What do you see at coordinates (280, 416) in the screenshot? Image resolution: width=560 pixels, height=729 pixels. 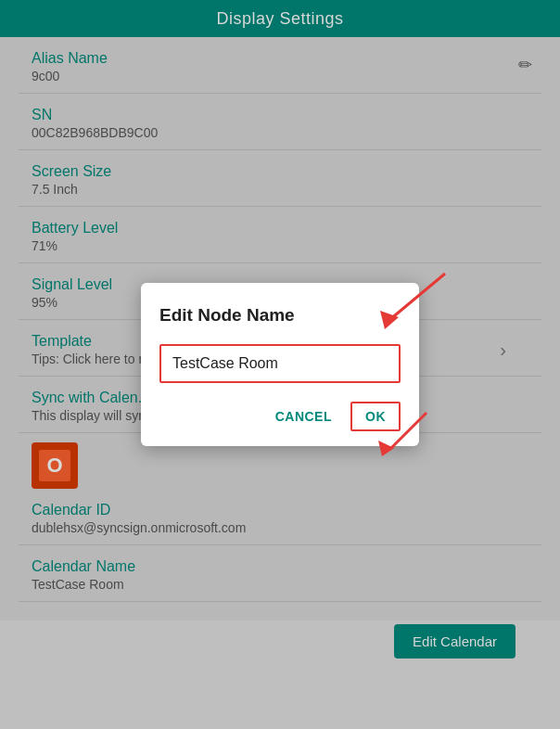 I see `dialog-actions: CANCEL OK` at bounding box center [280, 416].